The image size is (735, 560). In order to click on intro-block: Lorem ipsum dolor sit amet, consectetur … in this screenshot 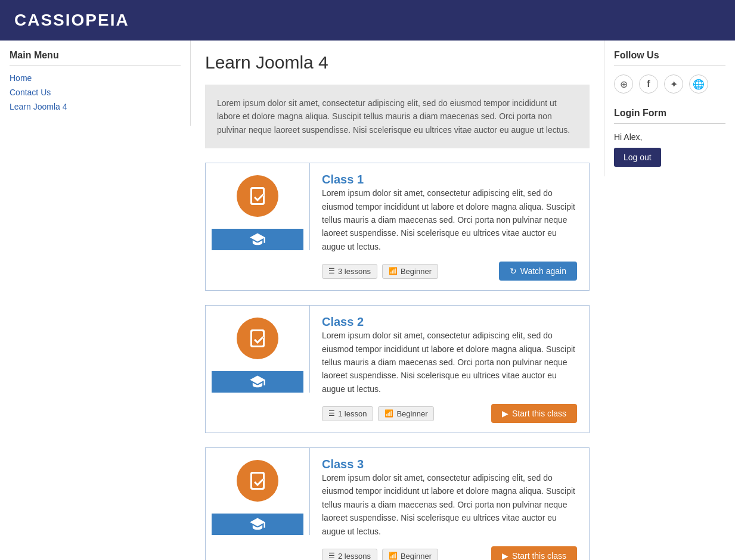, I will do `click(397, 117)`.